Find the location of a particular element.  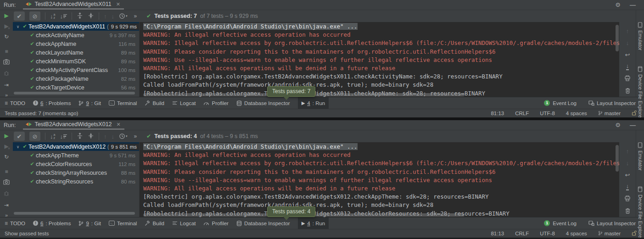

test-case-row: ✔ checkTargetDevice 56 ms is located at coordinates (76, 87).